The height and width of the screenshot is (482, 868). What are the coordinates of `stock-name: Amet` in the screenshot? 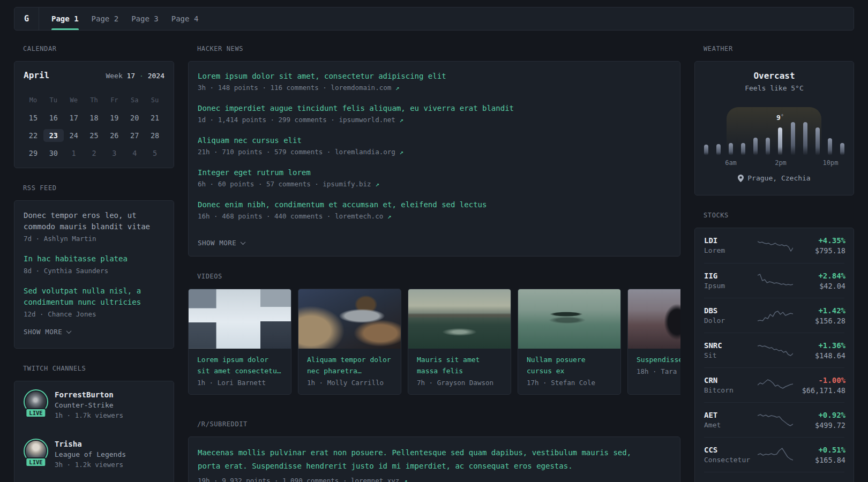 It's located at (731, 425).